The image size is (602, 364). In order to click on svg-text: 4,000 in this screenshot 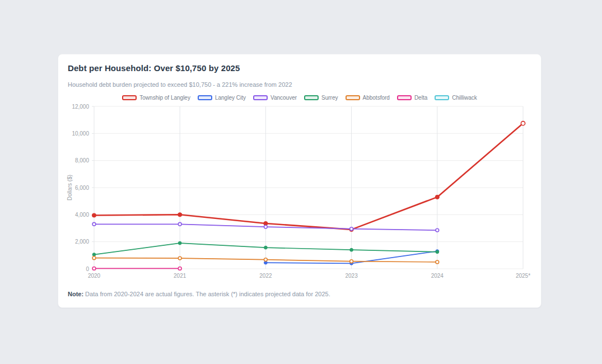, I will do `click(82, 215)`.